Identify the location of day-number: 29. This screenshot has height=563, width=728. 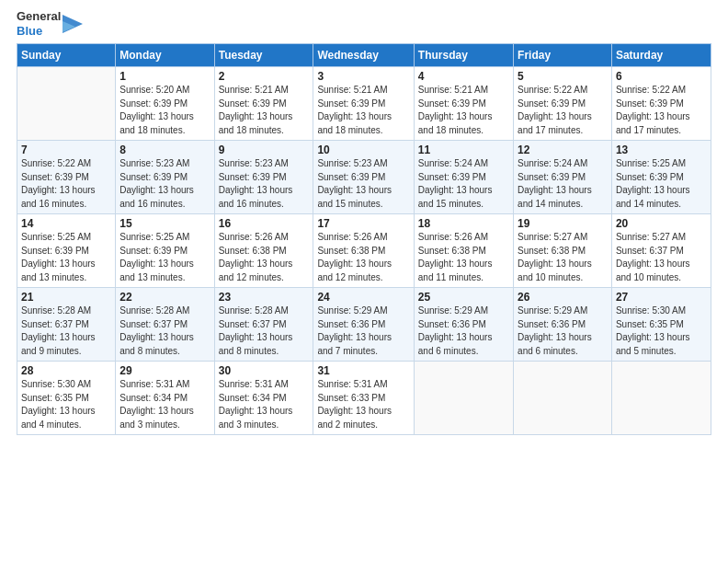
(165, 371).